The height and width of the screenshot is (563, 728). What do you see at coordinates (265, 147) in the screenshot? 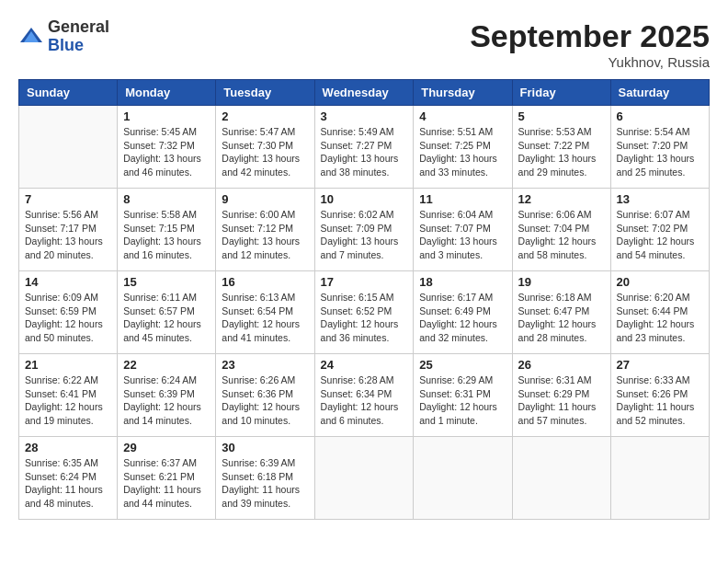
I see `calendar-cell: 2Sunrise: 5:47 AMSunset: 7:30 PMDaylight…` at bounding box center [265, 147].